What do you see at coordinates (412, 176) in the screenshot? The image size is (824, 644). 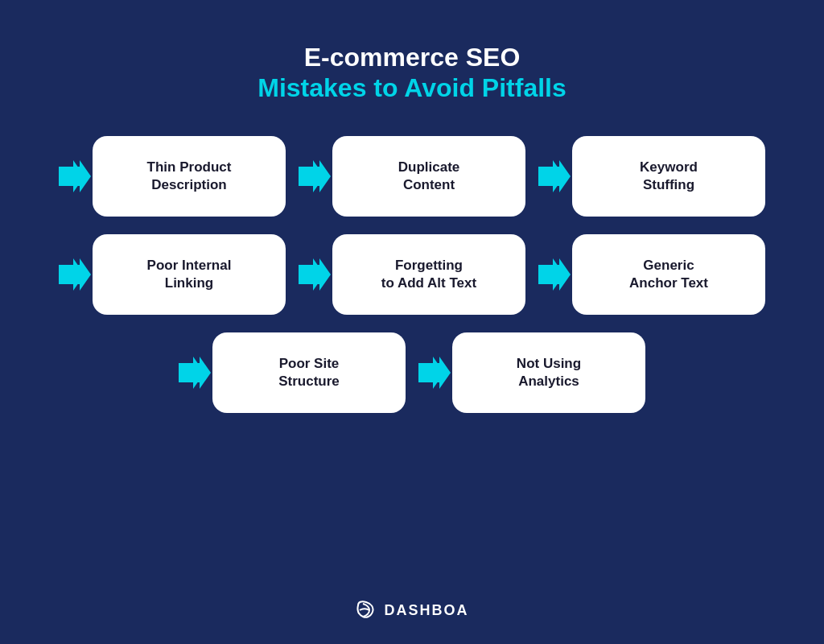 I see `row-1: Thin Product Description Duplicate Conte…` at bounding box center [412, 176].